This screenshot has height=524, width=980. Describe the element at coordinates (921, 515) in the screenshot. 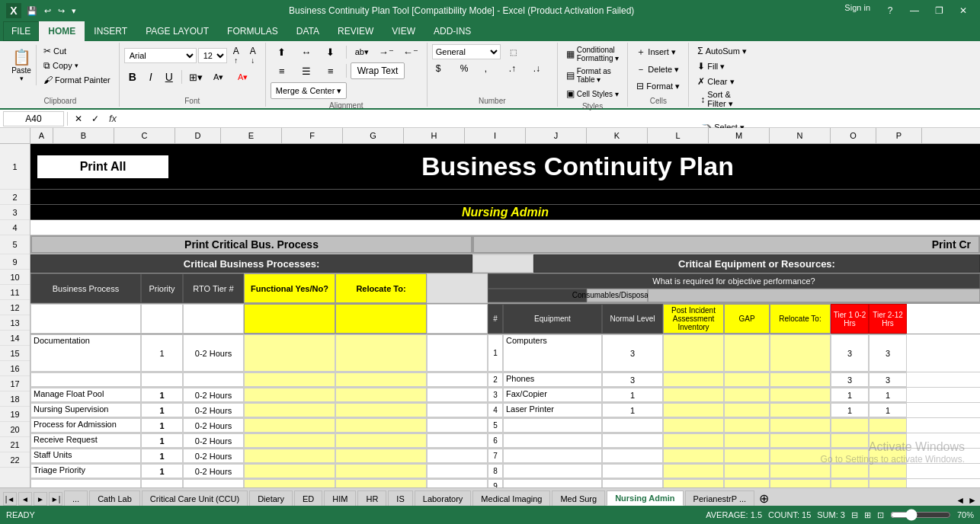

I see `zoom-slider` at that location.